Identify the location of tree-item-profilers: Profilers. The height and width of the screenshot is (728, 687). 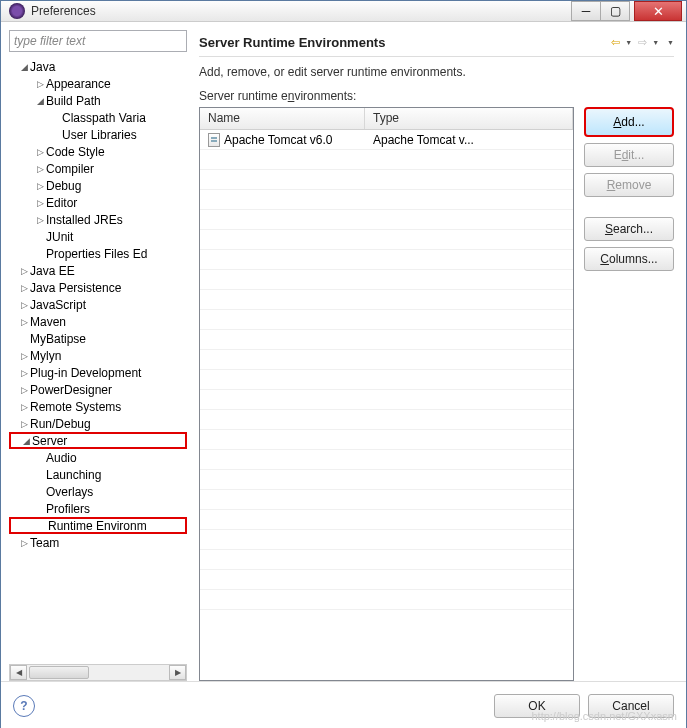
(98, 508).